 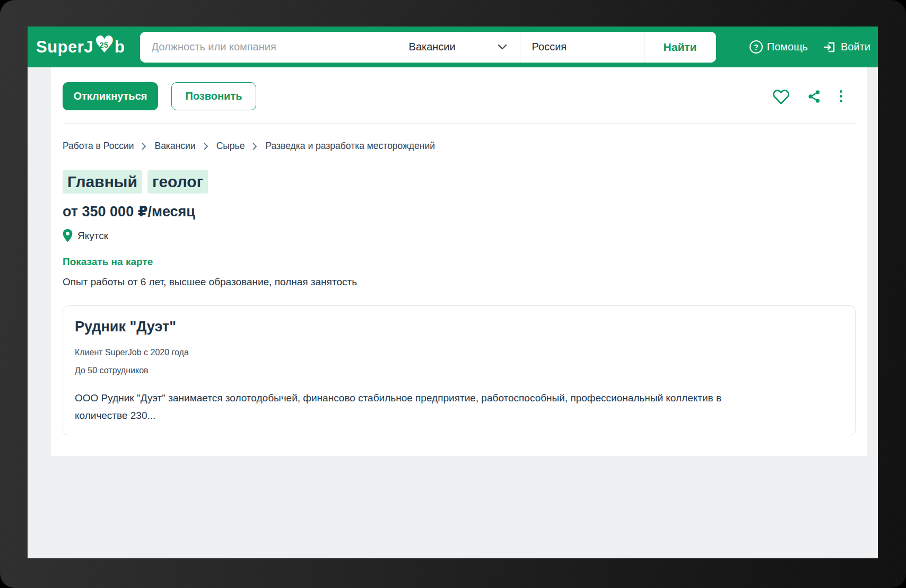 I want to click on vacancy-title-word: геолог, so click(x=178, y=182).